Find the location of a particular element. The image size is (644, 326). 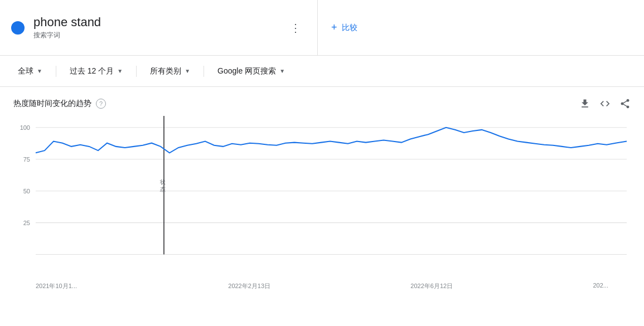

compare-panel: + 比较 is located at coordinates (481, 28).